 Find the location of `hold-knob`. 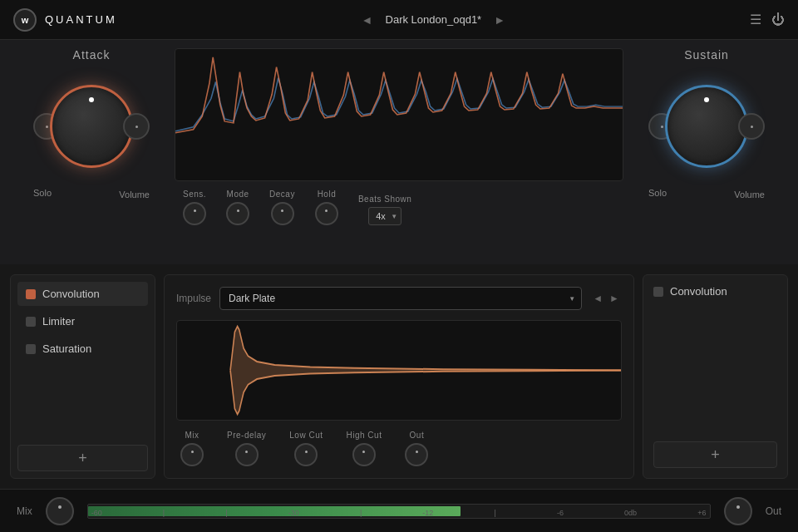

hold-knob is located at coordinates (327, 214).